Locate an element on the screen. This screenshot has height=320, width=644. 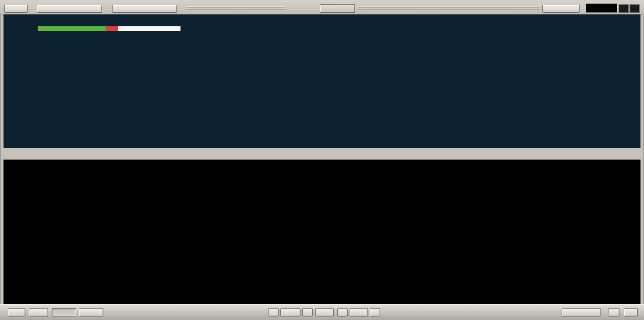
zoom-in-button is located at coordinates (308, 312).